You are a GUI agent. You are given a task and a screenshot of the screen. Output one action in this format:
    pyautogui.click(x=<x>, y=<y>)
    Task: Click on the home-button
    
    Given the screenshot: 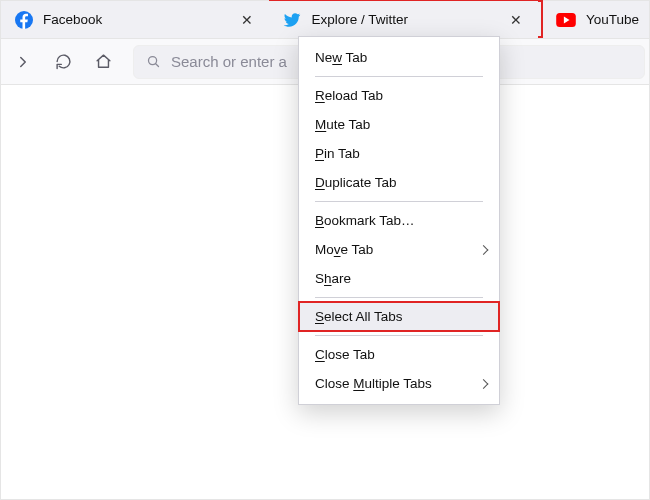 What is the action you would take?
    pyautogui.click(x=103, y=62)
    